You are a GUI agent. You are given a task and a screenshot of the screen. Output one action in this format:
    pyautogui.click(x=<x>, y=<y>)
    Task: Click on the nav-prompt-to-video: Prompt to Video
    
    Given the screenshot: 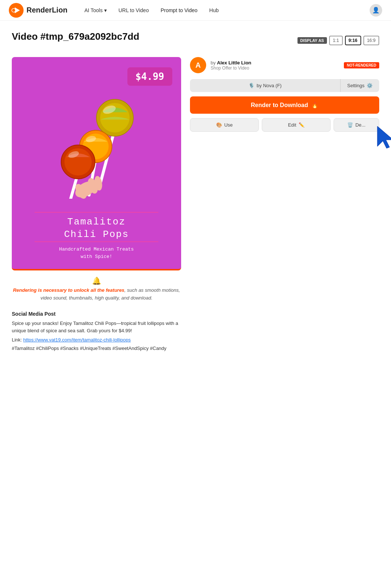 What is the action you would take?
    pyautogui.click(x=179, y=10)
    